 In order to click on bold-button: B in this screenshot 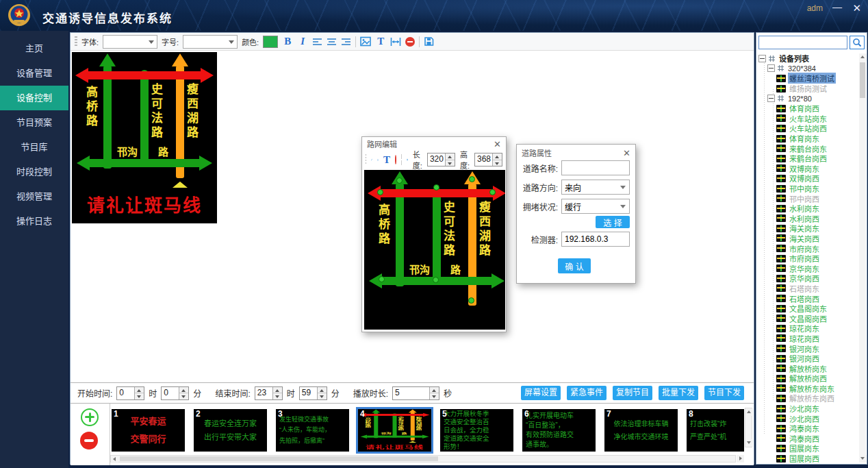, I will do `click(288, 41)`.